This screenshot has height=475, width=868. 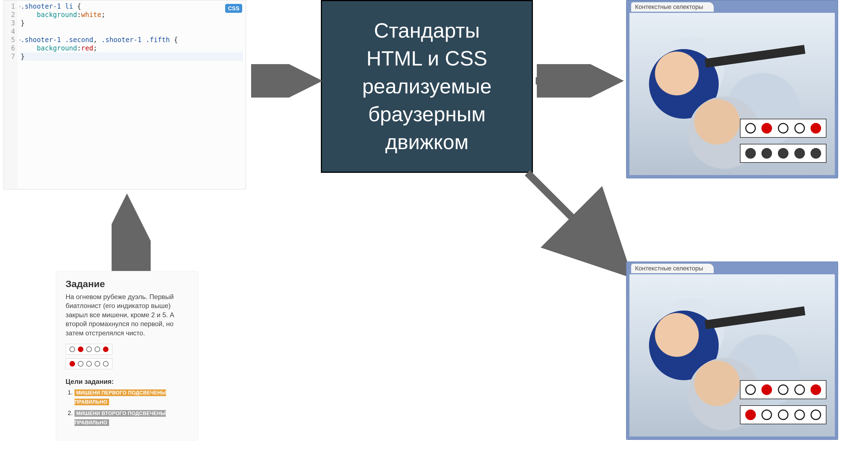 I want to click on line-number: 6, so click(x=11, y=48).